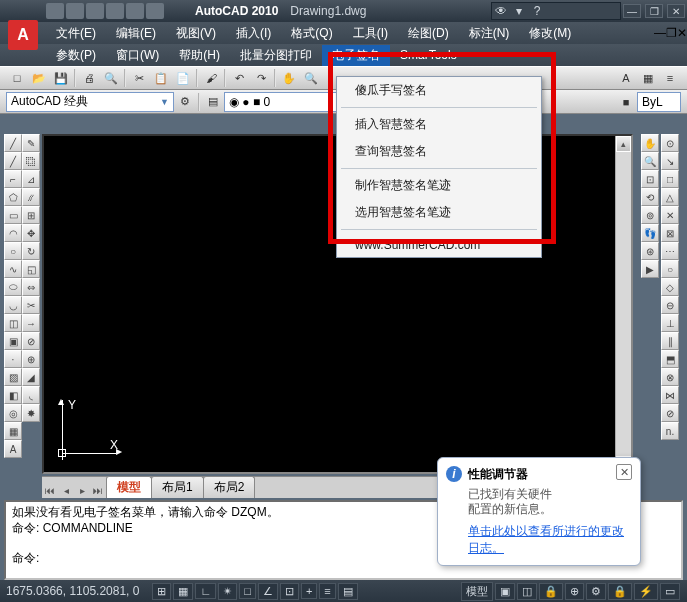  What do you see at coordinates (439, 124) in the screenshot?
I see `dd-insert-smart: 插入智慧签名` at bounding box center [439, 124].